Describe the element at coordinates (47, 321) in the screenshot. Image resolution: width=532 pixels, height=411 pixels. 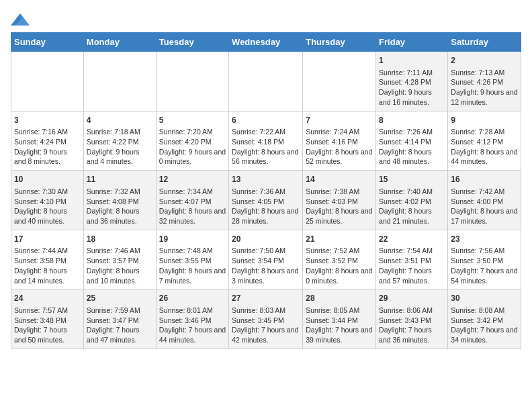
I see `day-info: Sunset: 3:48 PM` at that location.